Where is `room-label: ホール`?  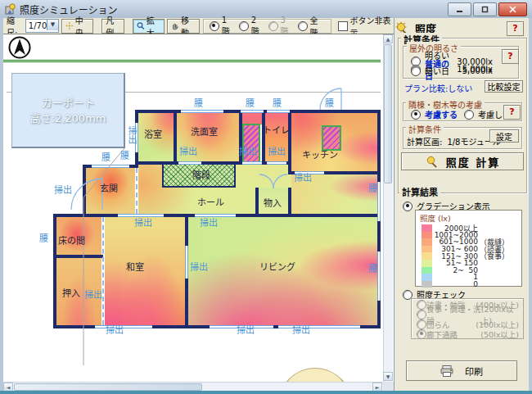
room-label: ホール is located at coordinates (211, 202).